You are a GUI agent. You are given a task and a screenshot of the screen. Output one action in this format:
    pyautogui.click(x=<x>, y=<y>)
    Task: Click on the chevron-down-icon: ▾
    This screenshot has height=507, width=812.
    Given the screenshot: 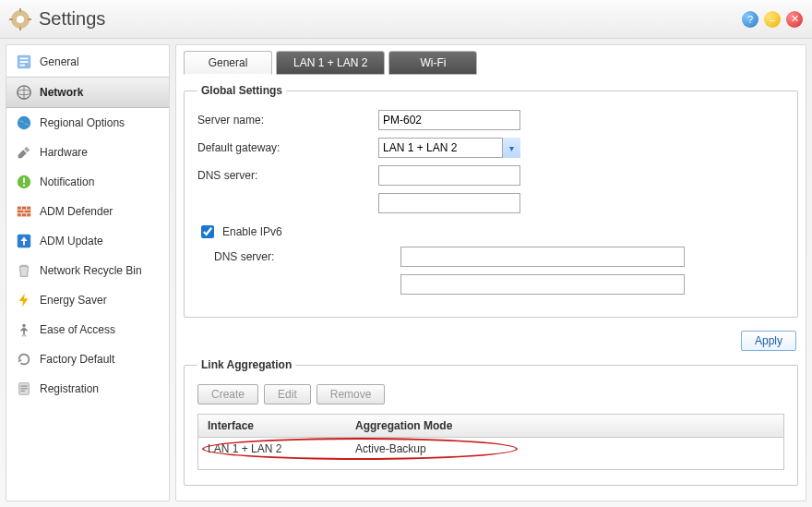 What is the action you would take?
    pyautogui.click(x=511, y=148)
    